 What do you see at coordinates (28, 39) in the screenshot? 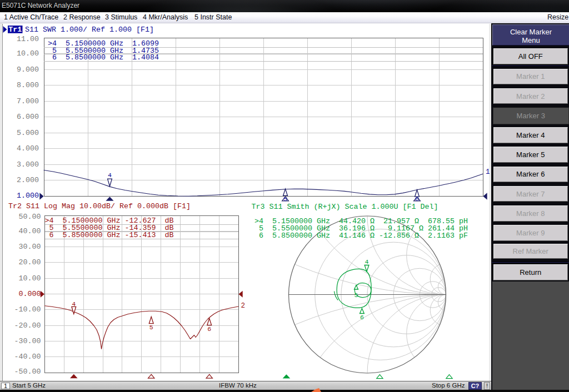
I see `svg-text: 11.00` at bounding box center [28, 39].